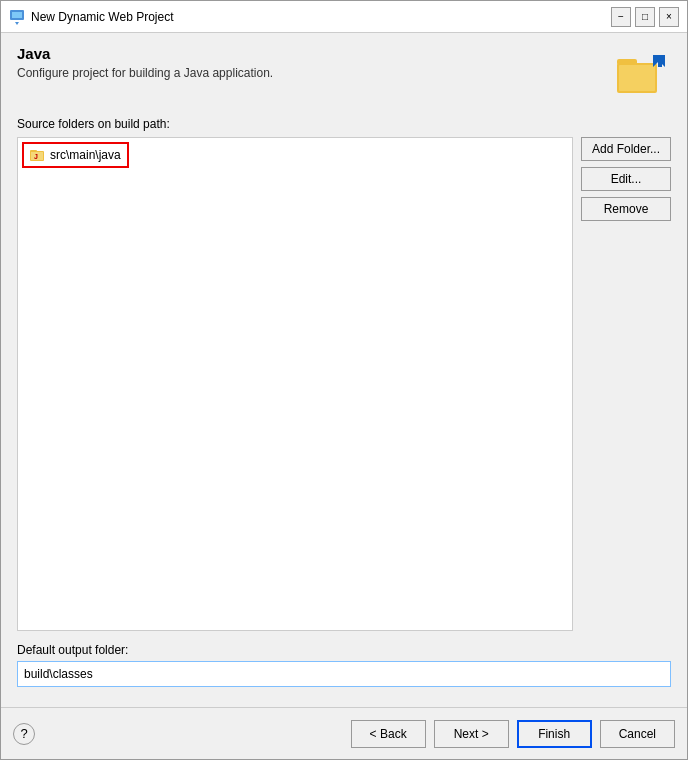 This screenshot has height=760, width=688. What do you see at coordinates (76, 155) in the screenshot?
I see `list-item: J src\main\java` at bounding box center [76, 155].